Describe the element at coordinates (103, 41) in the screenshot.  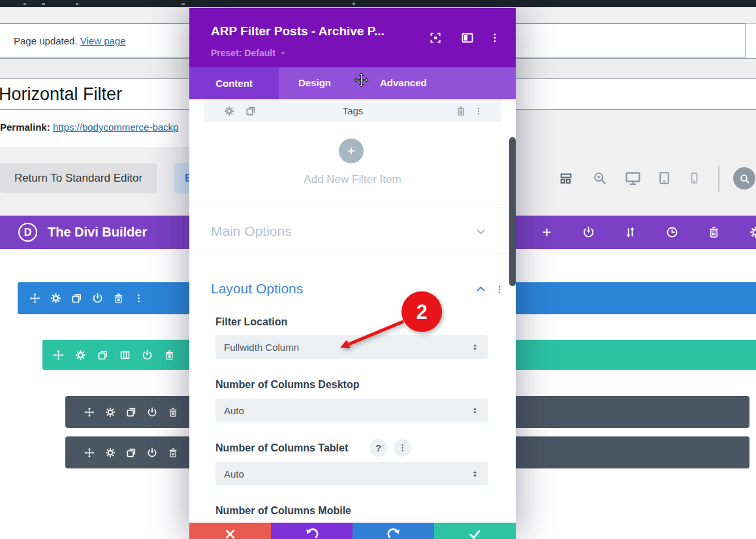
I see `view-page-link: View page` at that location.